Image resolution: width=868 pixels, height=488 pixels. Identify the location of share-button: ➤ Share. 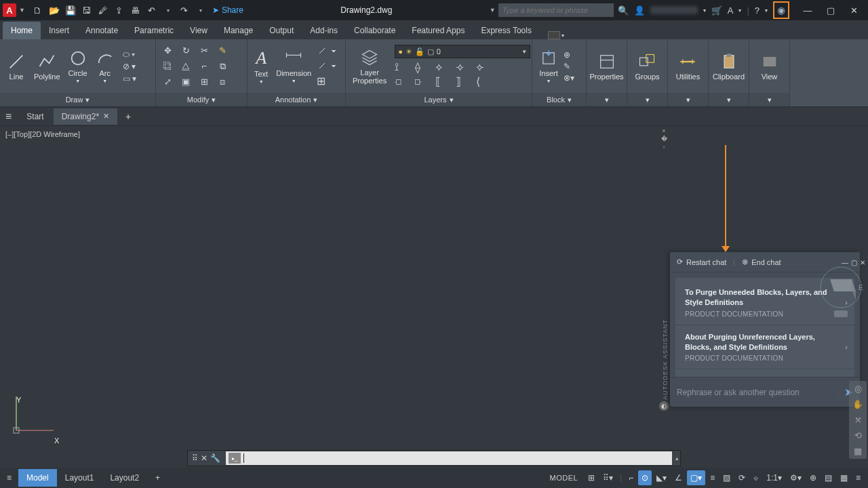
(228, 10).